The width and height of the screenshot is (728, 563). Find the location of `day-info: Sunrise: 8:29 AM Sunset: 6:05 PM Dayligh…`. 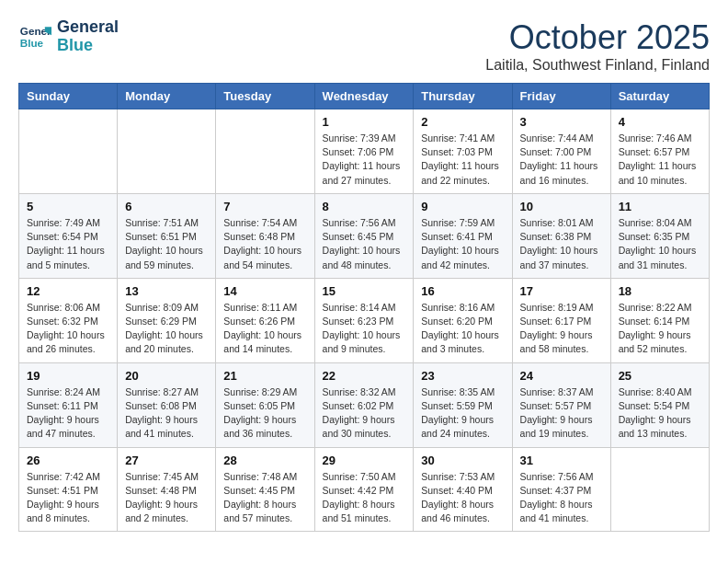

day-info: Sunrise: 8:29 AM Sunset: 6:05 PM Dayligh… is located at coordinates (265, 414).